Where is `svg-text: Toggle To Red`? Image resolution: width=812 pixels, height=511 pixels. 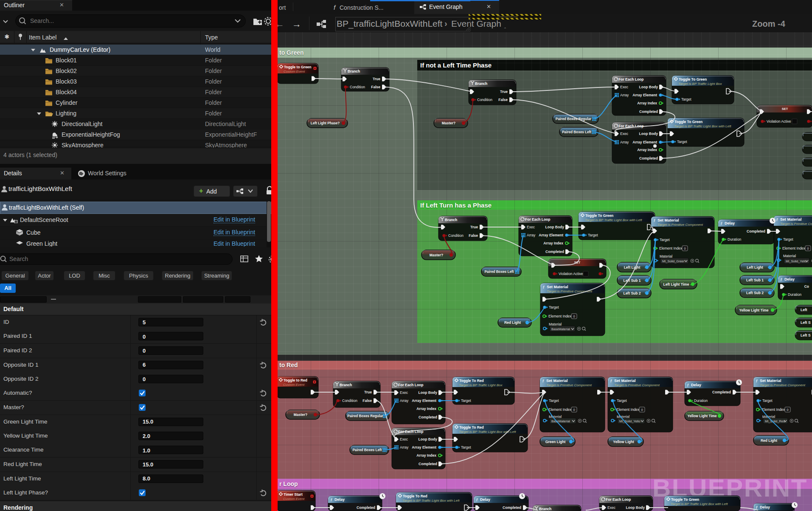
svg-text: Toggle To Red is located at coordinates (472, 427).